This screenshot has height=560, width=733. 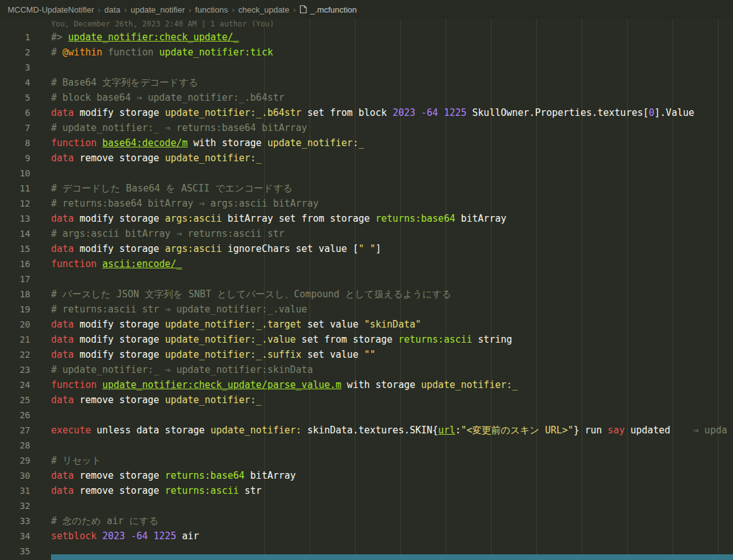 I want to click on code-line: 17, so click(x=367, y=279).